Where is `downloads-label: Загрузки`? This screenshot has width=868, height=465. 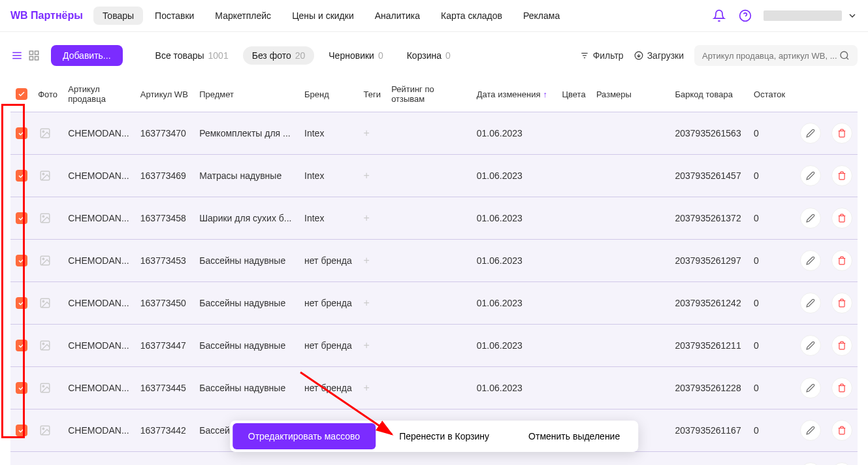 downloads-label: Загрузки is located at coordinates (666, 56).